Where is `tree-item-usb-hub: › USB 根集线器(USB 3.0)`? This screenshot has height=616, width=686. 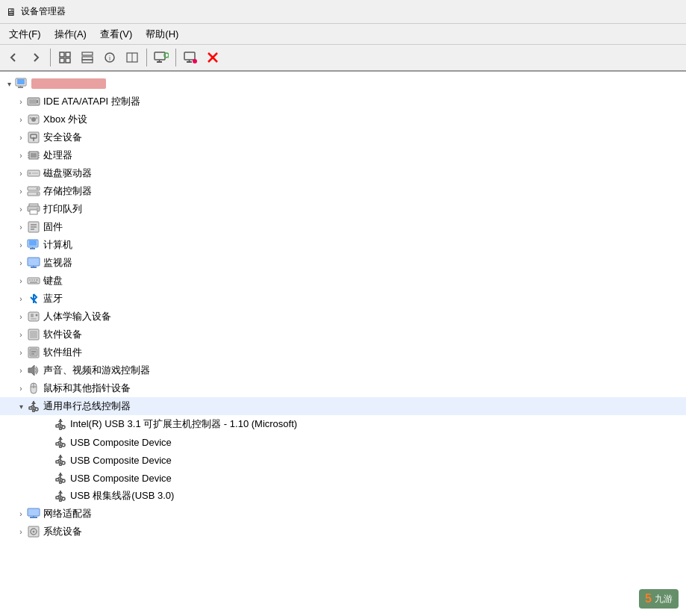
tree-item-usb-hub: › USB 根集线器(USB 3.0) is located at coordinates (343, 496).